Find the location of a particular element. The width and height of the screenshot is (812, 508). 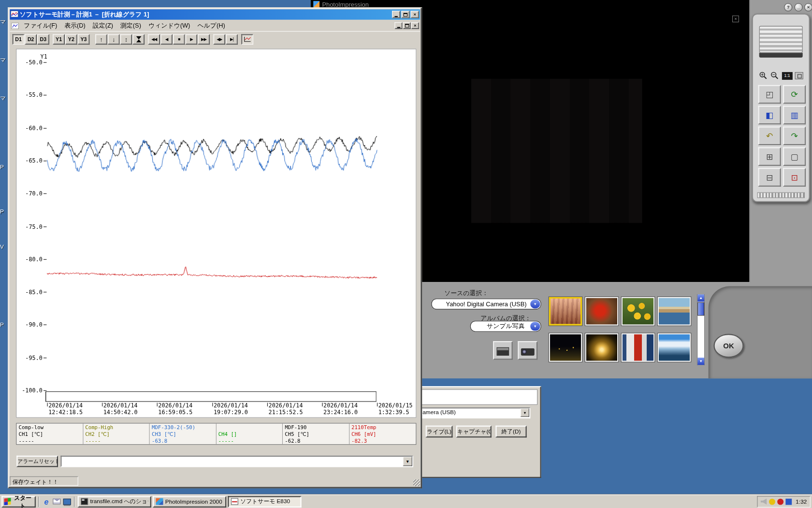

stop-button: ■ is located at coordinates (179, 39).